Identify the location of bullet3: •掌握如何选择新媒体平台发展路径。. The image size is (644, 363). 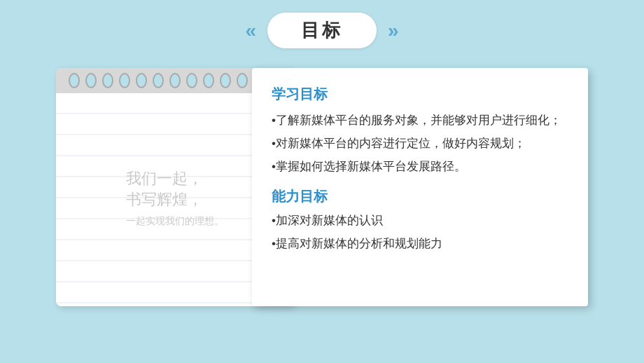
(420, 167).